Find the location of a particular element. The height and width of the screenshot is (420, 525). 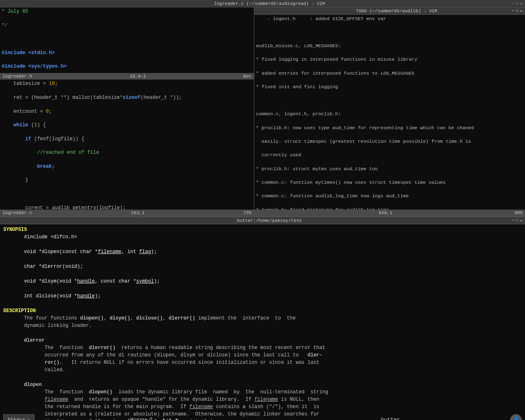

minimize-icon: ─ is located at coordinates (513, 4).